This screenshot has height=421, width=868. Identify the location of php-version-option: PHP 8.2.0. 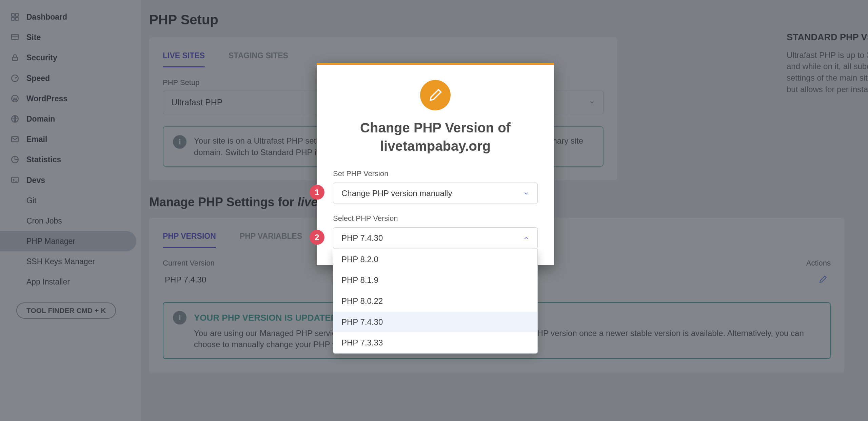
(435, 259).